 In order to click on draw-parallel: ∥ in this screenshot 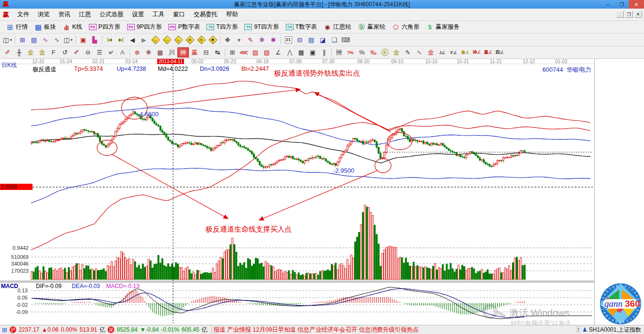, I will do `click(324, 53)`.